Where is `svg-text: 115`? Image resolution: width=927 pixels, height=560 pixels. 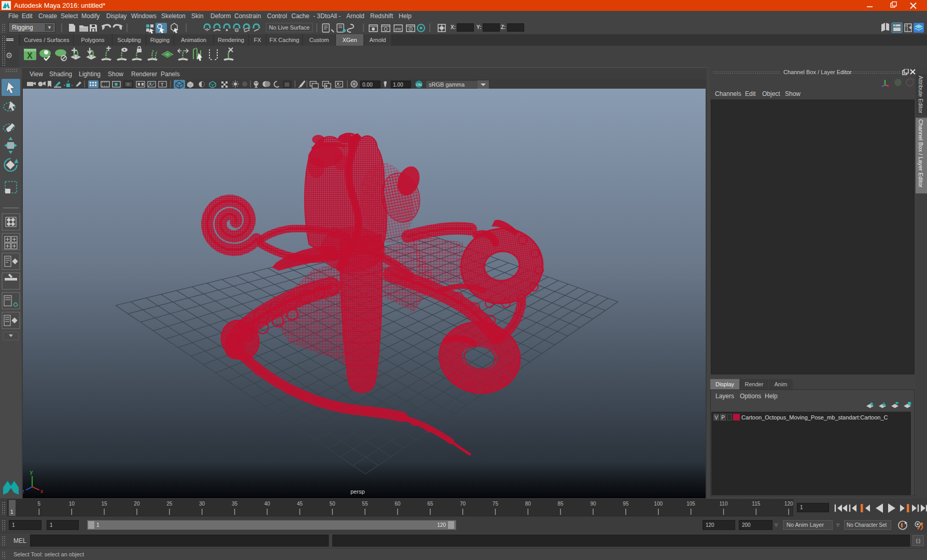 svg-text: 115 is located at coordinates (756, 504).